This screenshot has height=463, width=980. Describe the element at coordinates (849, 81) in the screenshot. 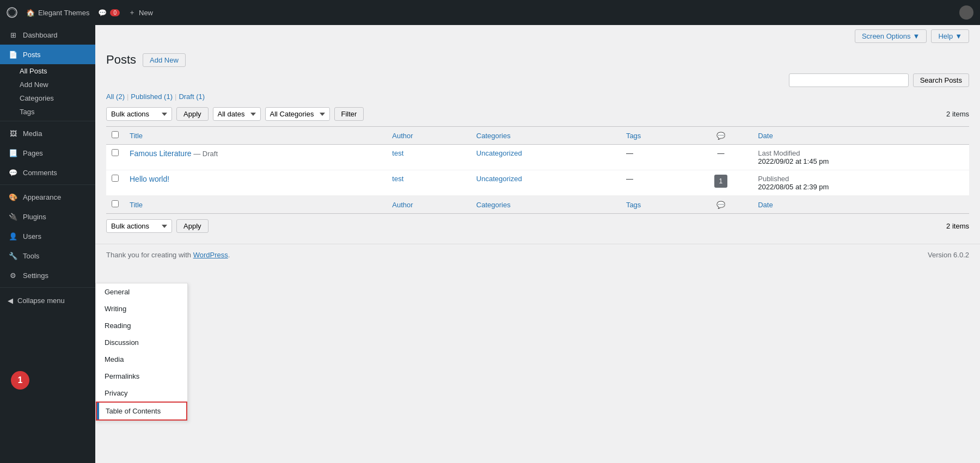

I see `search-input` at that location.